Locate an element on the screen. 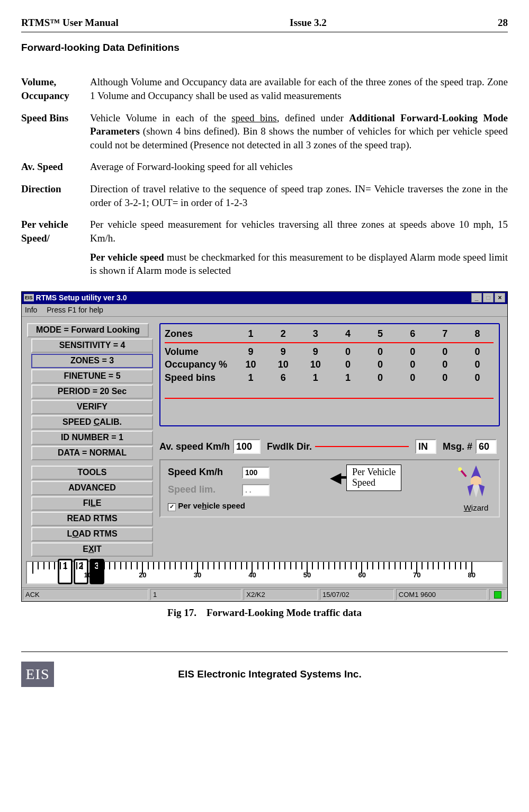  header-right: 28 is located at coordinates (503, 23).